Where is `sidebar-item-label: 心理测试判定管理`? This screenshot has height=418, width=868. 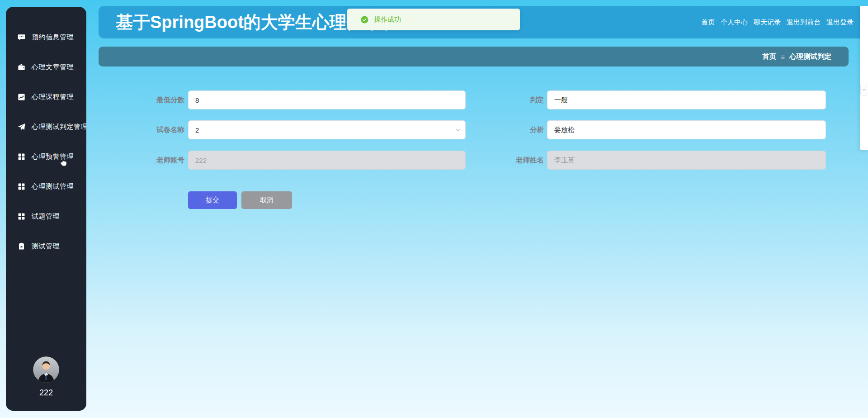 sidebar-item-label: 心理测试判定管理 is located at coordinates (59, 127).